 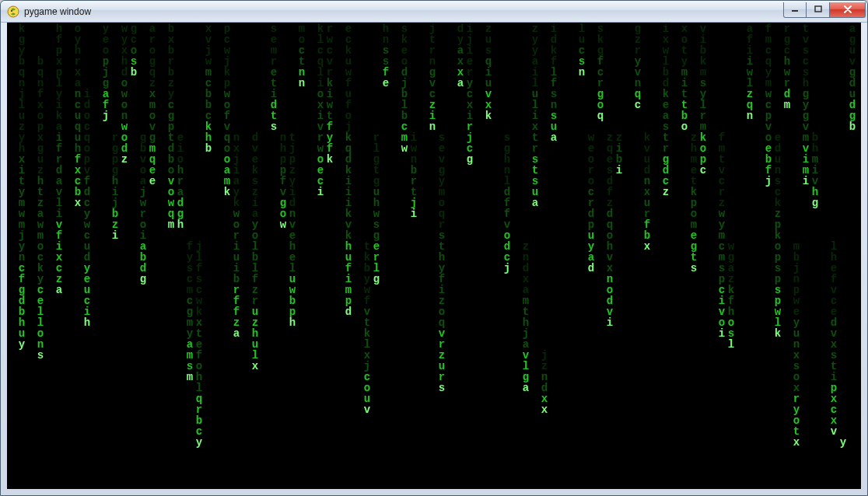 I want to click on maximize-button, so click(x=818, y=10).